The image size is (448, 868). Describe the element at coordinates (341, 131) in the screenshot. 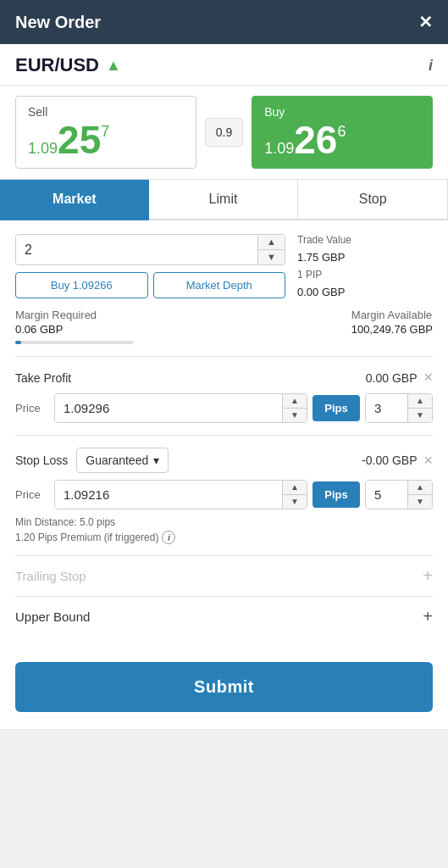

I see `buy-suffix: 6` at that location.